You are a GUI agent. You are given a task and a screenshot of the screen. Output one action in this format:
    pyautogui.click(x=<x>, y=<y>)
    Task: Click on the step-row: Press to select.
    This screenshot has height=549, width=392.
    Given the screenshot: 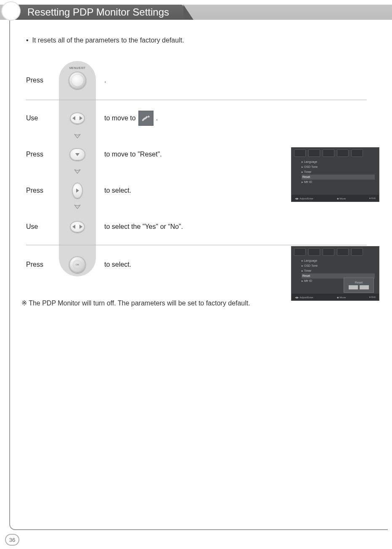 What is the action you would take?
    pyautogui.click(x=196, y=191)
    